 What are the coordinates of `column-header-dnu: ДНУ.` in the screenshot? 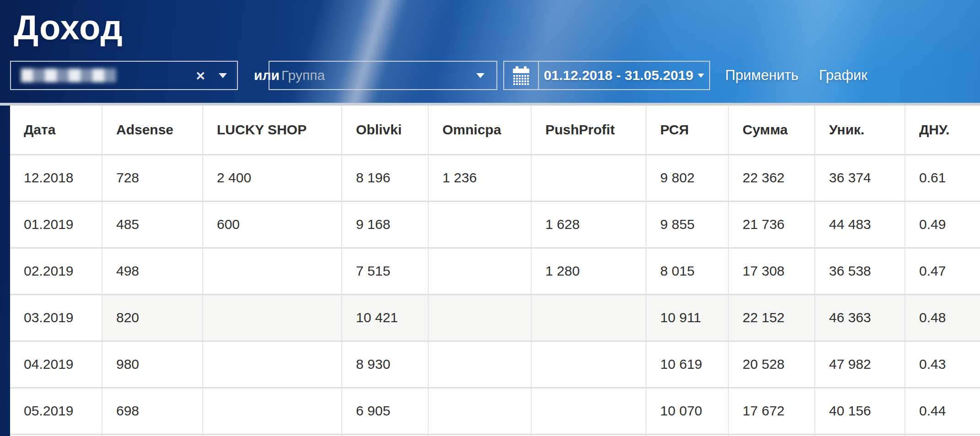 It's located at (942, 130).